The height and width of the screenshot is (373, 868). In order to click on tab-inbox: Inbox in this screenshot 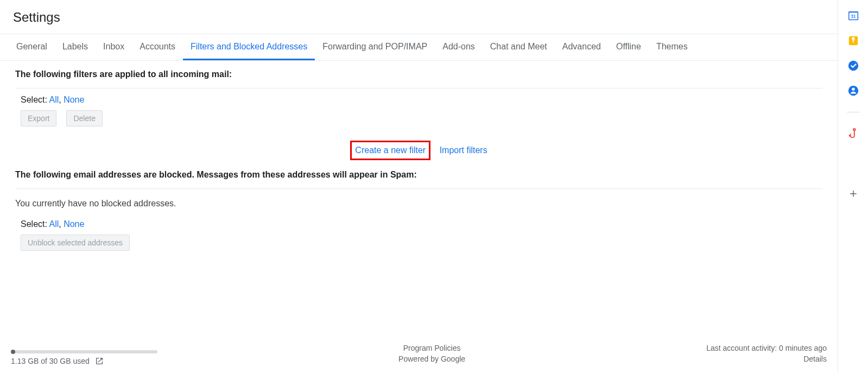, I will do `click(114, 47)`.